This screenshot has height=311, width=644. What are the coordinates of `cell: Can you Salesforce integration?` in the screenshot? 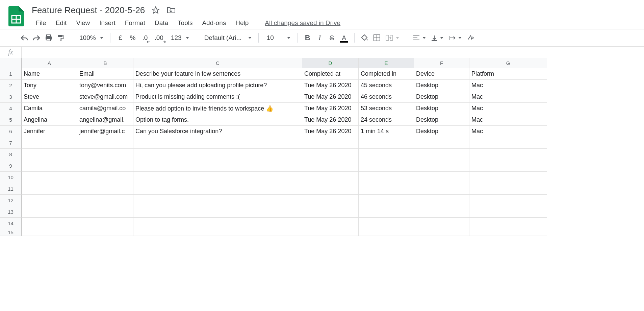 It's located at (218, 131).